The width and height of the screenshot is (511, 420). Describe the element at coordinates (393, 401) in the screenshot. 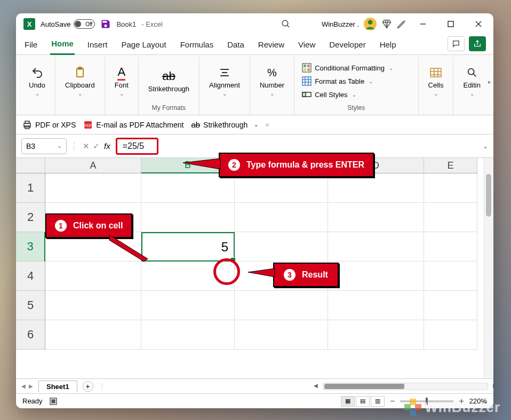

I see `zoom-out-button: −` at that location.